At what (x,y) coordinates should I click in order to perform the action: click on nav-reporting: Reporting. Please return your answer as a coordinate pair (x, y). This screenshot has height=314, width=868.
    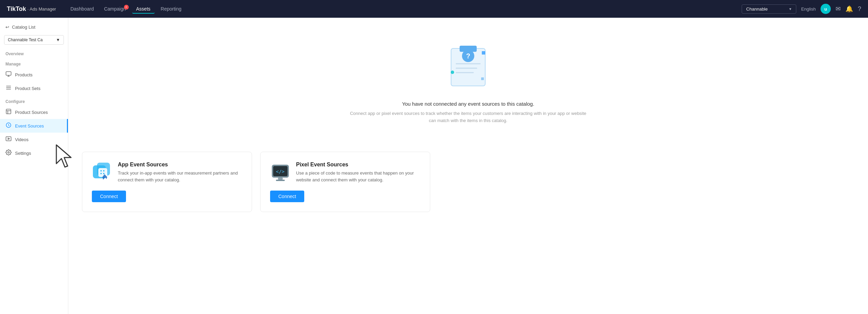
    Looking at the image, I should click on (171, 9).